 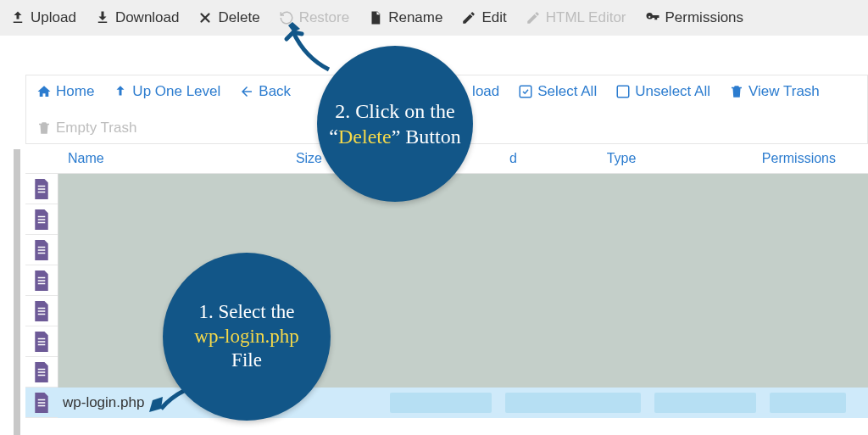 I want to click on home-label: Home, so click(x=75, y=92).